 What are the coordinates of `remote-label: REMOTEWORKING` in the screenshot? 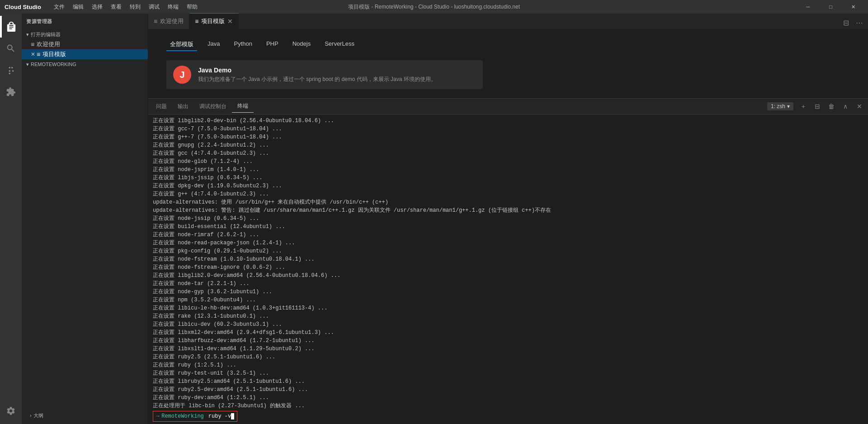 It's located at (53, 64).